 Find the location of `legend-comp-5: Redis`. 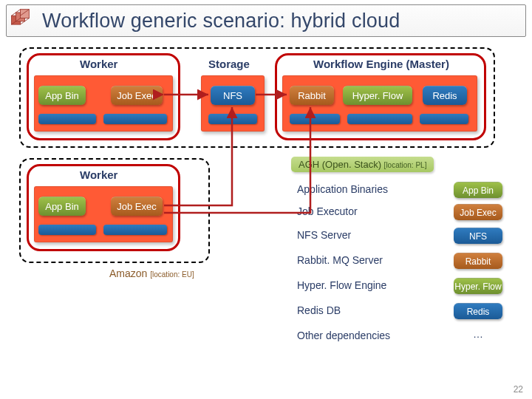

legend-comp-5: Redis is located at coordinates (478, 311).